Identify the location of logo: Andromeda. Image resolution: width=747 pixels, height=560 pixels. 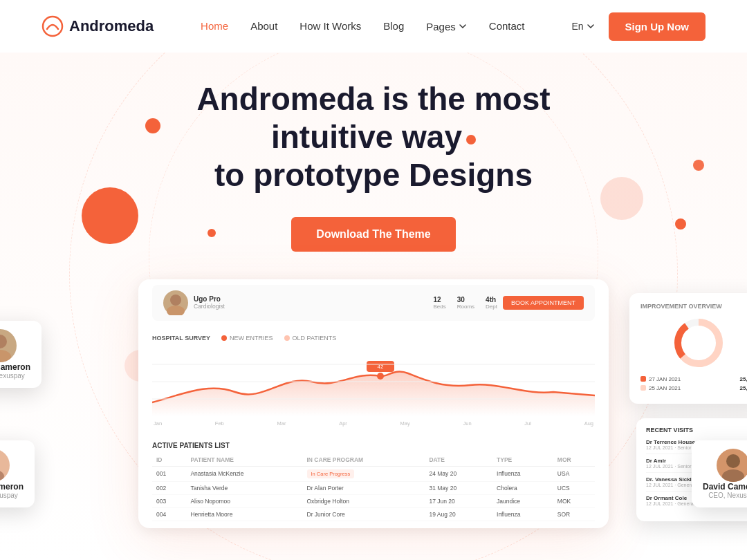
(98, 26).